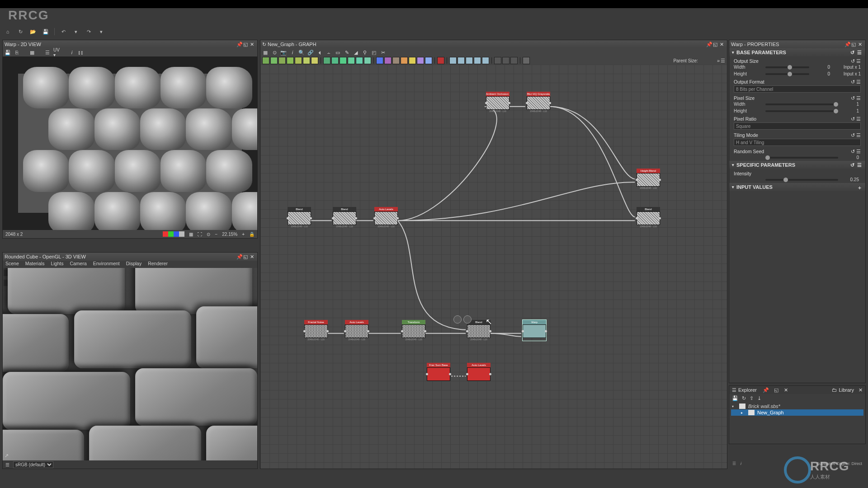 The width and height of the screenshot is (868, 488). What do you see at coordinates (861, 390) in the screenshot?
I see `close-library-icon: ✕` at bounding box center [861, 390].